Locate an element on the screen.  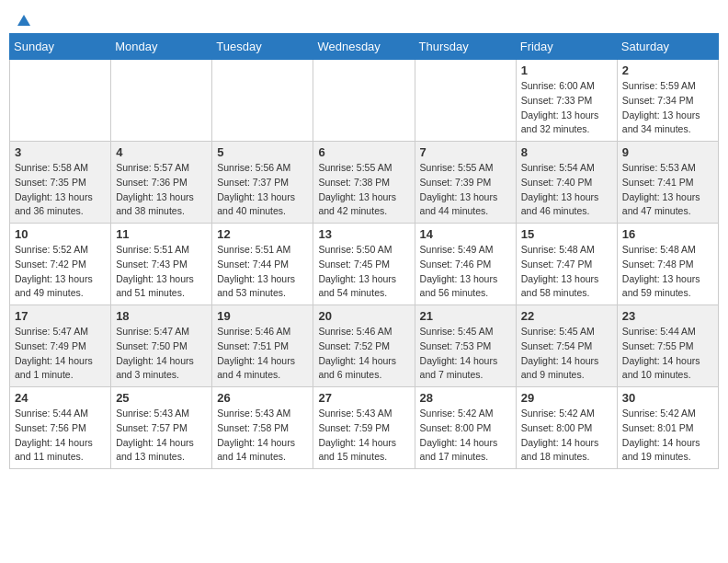
day-cell: 23Sunrise: 5:44 AM Sunset: 7:55 PM Dayli… is located at coordinates (667, 346).